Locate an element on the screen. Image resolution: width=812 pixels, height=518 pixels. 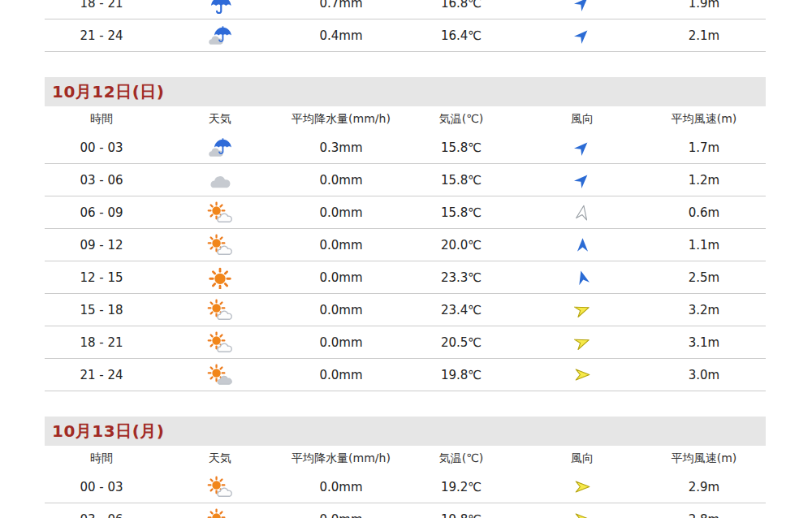
wind-speed-value: 1.9m is located at coordinates (704, 5).